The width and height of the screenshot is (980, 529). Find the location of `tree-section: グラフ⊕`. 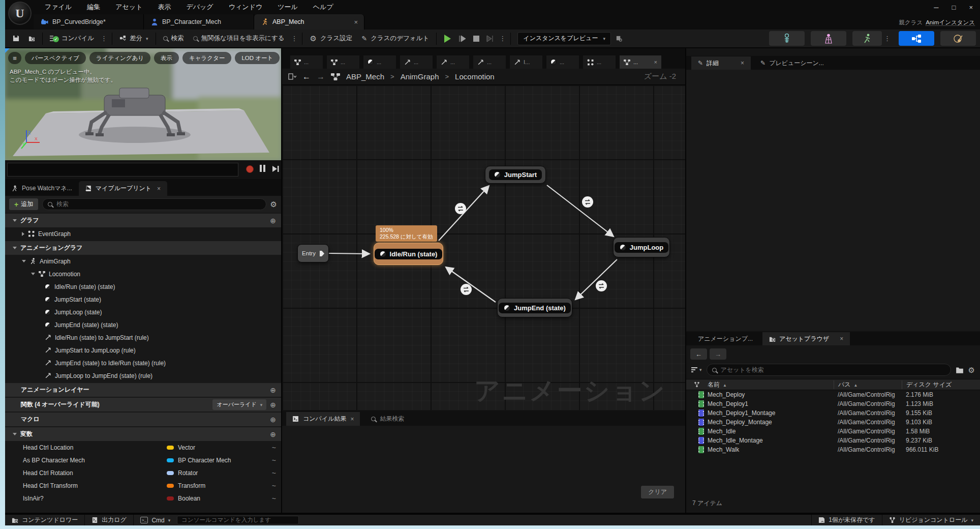

tree-section: グラフ⊕ is located at coordinates (143, 221).